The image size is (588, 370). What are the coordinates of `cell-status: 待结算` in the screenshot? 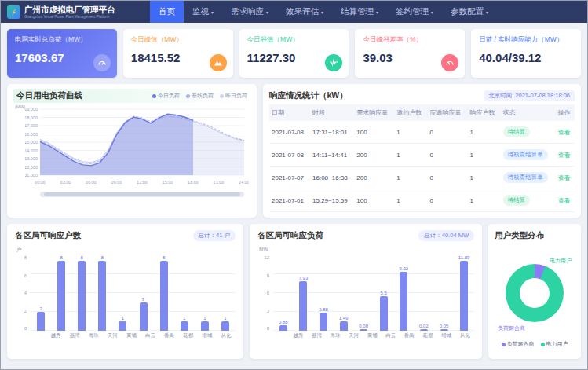 It's located at (528, 132).